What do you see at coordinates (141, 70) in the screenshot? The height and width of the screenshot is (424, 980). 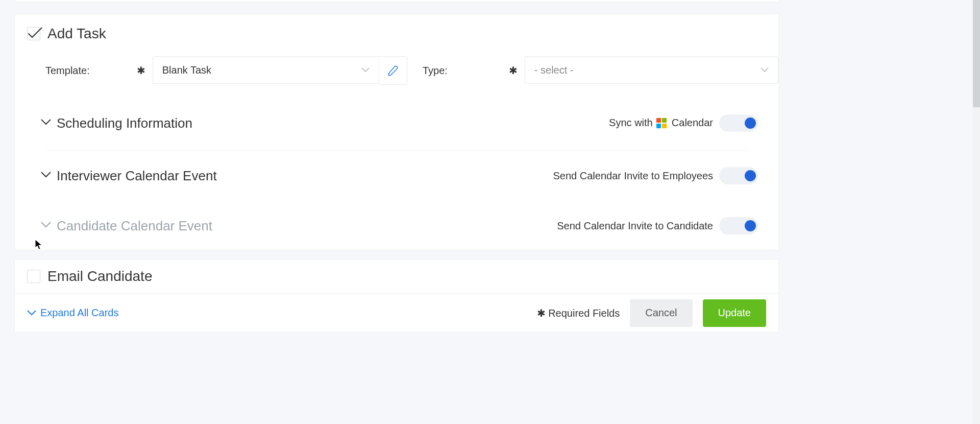 I see `template-required-asterisk: ✱` at bounding box center [141, 70].